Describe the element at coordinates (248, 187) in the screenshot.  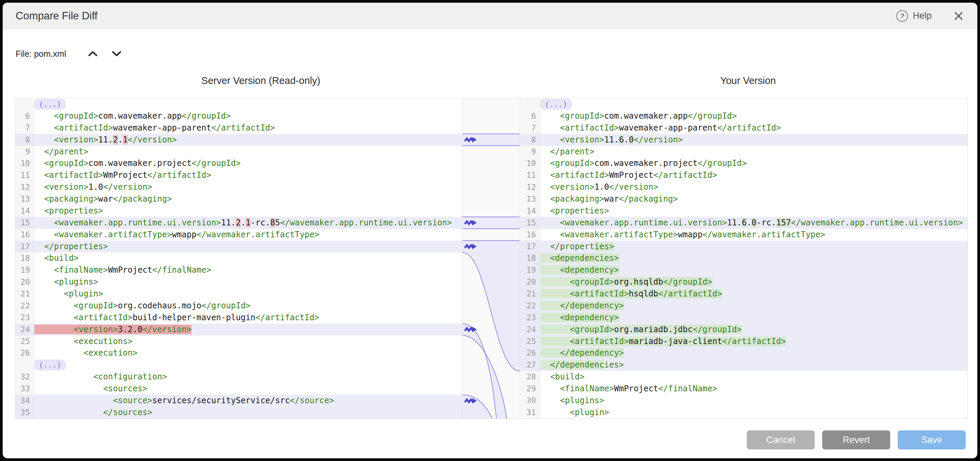
I see `code-text: <version>1.0</version>` at that location.